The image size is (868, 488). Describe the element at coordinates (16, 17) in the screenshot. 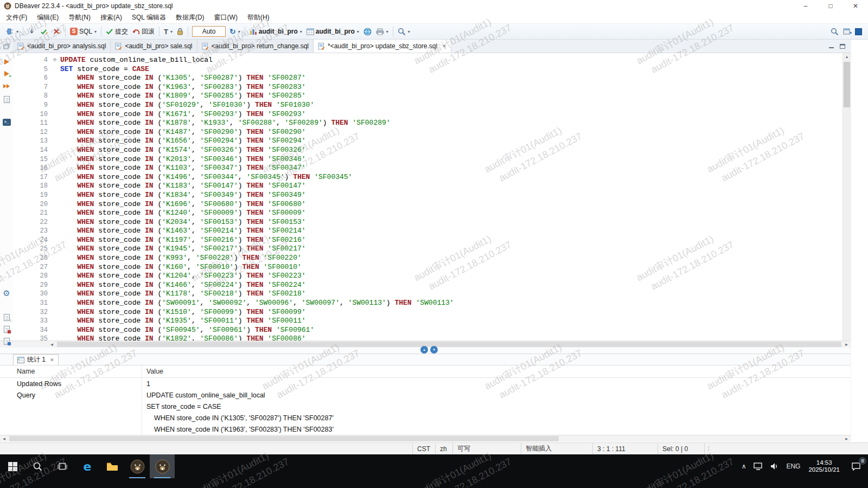

I see `menu-item: 文件(F)` at that location.